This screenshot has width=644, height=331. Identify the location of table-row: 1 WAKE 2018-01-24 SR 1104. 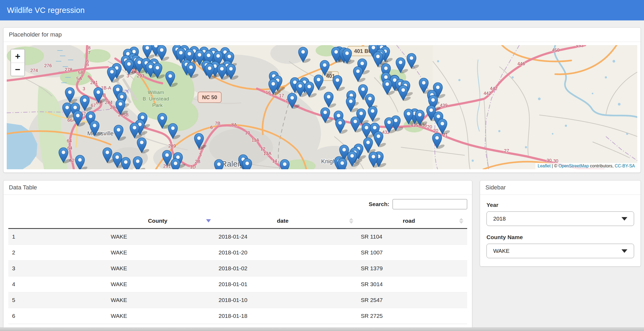
(238, 237).